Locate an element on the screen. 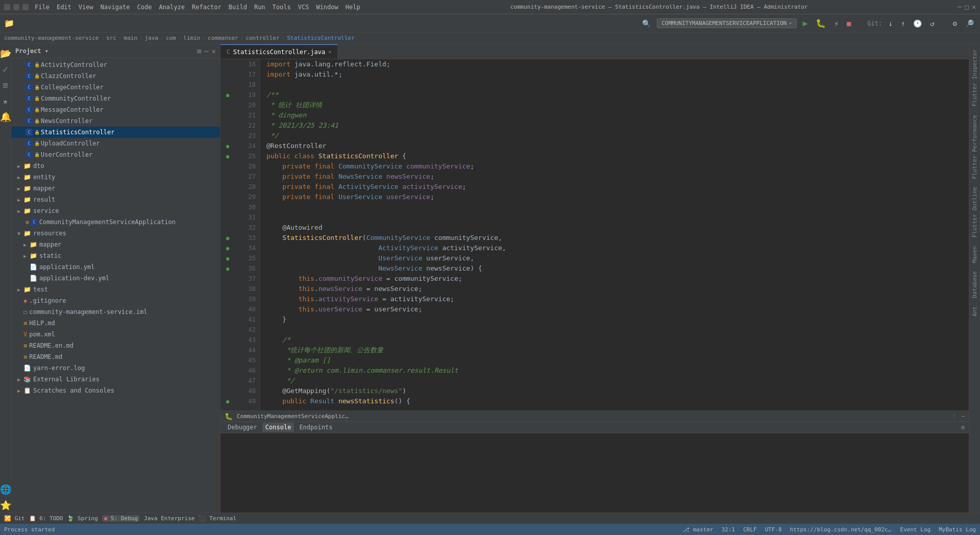 Image resolution: width=980 pixels, height=535 pixels. menu-vcs: VCS is located at coordinates (304, 7).